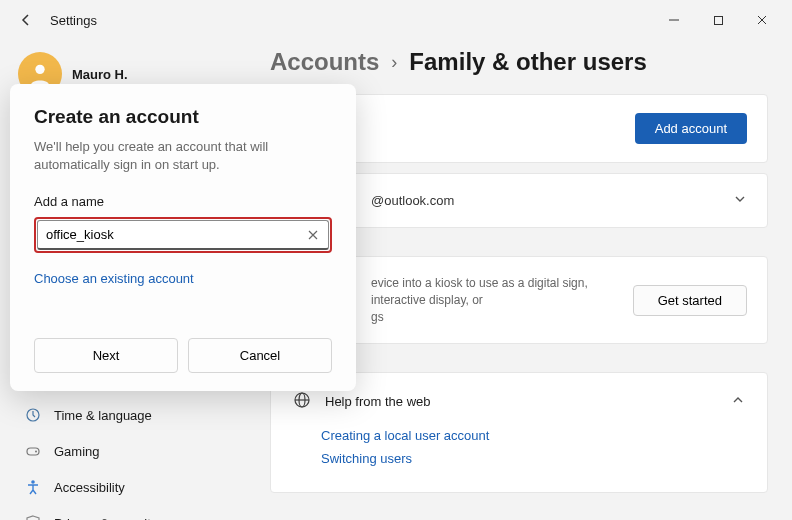 The image size is (792, 520). I want to click on clear-input-button, so click(313, 235).